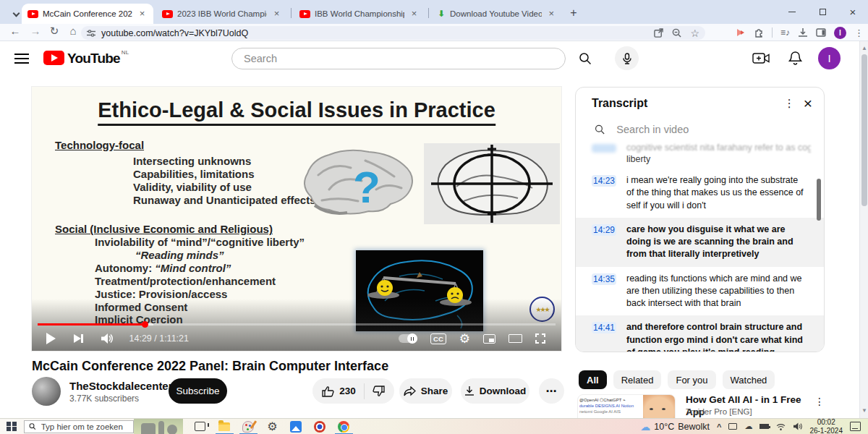  What do you see at coordinates (15, 30) in the screenshot?
I see `back-icon: ←` at bounding box center [15, 30].